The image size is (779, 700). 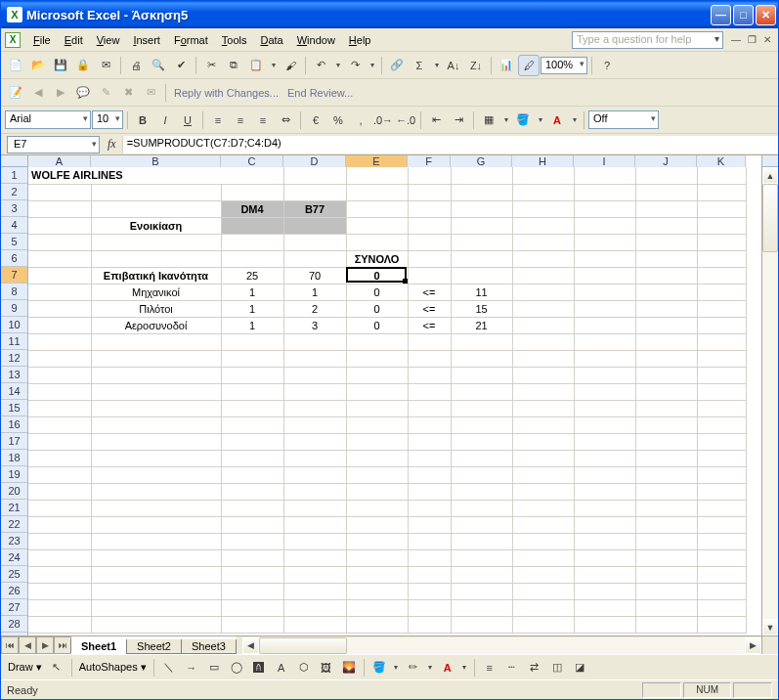 What do you see at coordinates (158, 66) in the screenshot?
I see `print-preview-button: 🔍` at bounding box center [158, 66].